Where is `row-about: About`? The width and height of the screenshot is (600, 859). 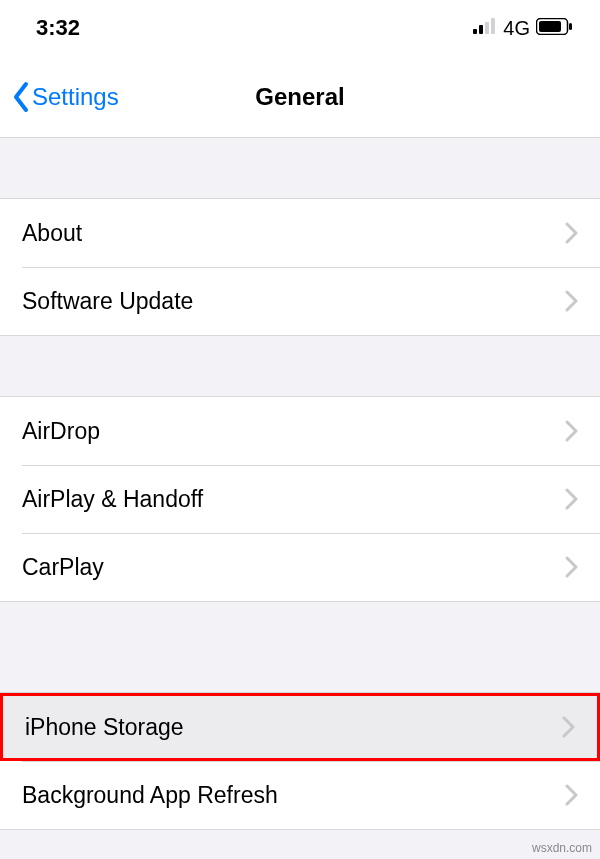 row-about: About is located at coordinates (300, 233).